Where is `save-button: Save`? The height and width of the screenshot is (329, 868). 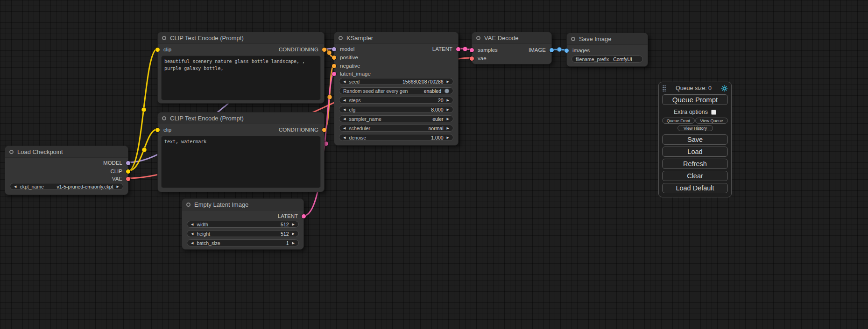 save-button: Save is located at coordinates (695, 140).